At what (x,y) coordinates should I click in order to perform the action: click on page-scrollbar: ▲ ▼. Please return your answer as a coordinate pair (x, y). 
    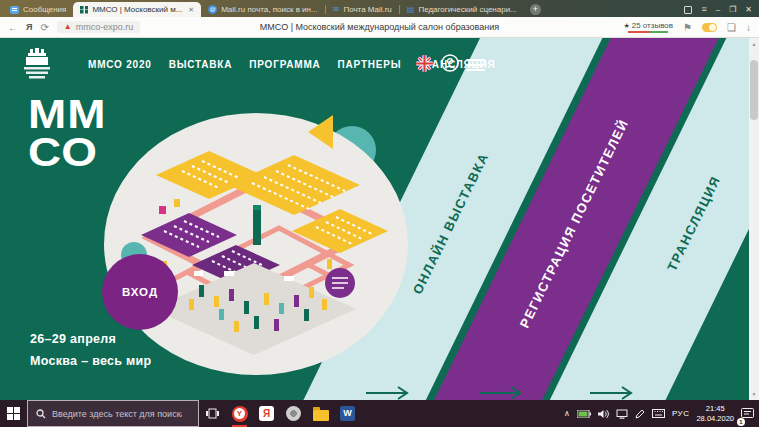
    Looking at the image, I should click on (754, 219).